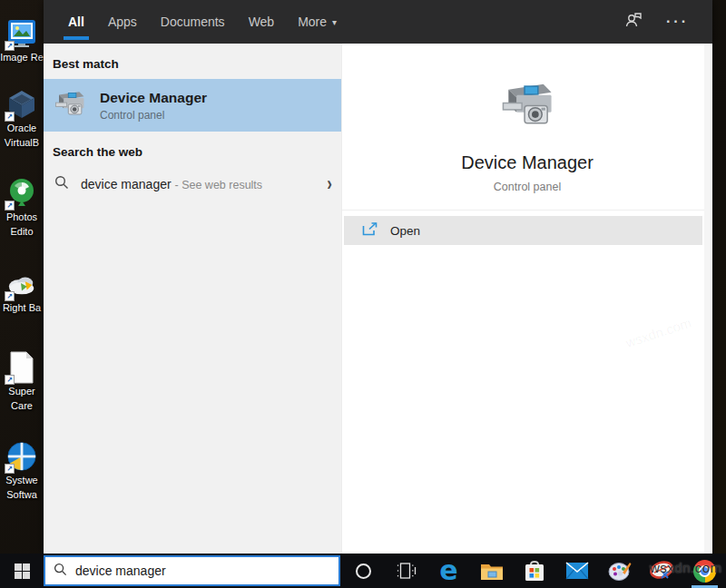 The image size is (726, 588). What do you see at coordinates (189, 571) in the screenshot?
I see `taskbar-search-input` at bounding box center [189, 571].